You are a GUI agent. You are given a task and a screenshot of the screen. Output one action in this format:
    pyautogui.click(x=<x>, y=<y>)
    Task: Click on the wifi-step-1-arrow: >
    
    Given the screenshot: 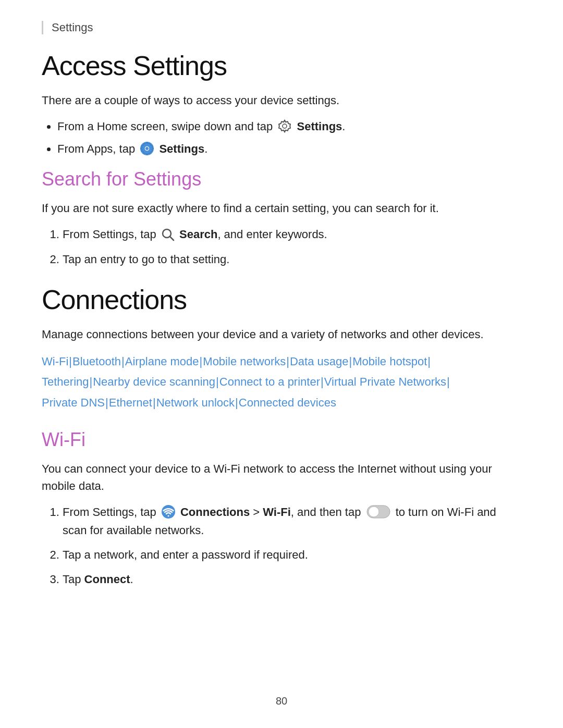 What is the action you would take?
    pyautogui.click(x=256, y=512)
    